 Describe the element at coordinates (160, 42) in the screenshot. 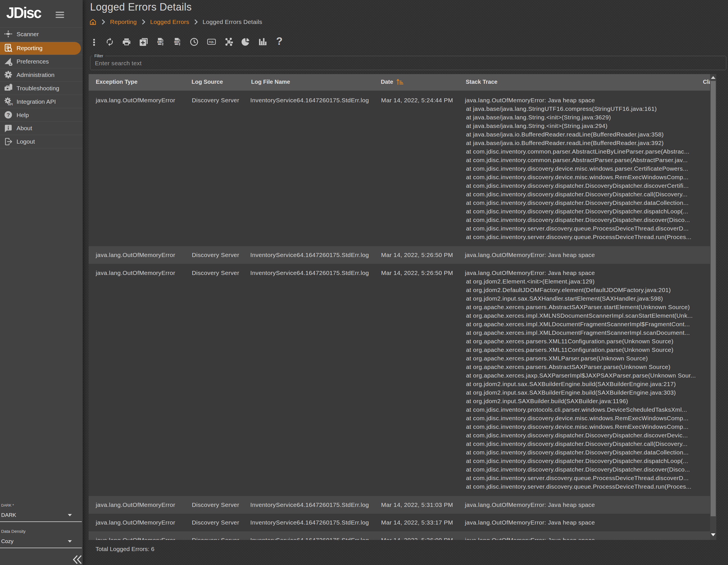

I see `svg-text: XLS` at that location.